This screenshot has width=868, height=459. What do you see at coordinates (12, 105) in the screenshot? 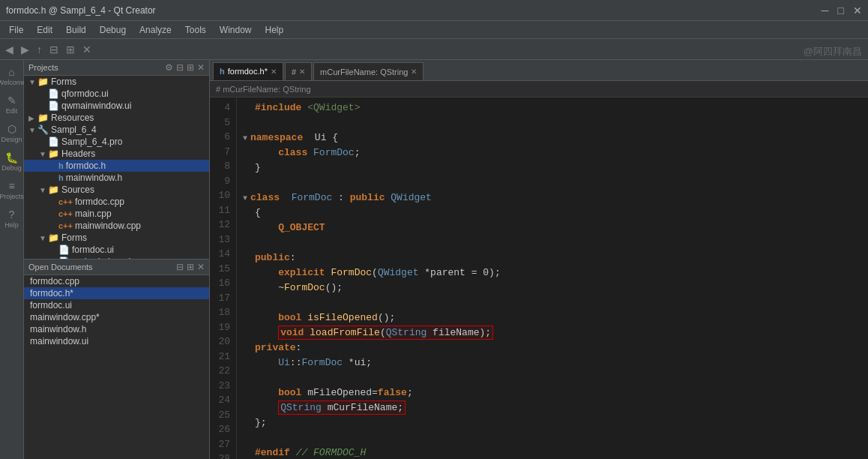
I see `sidebar-btn-edit: ✎Edit` at bounding box center [12, 105].